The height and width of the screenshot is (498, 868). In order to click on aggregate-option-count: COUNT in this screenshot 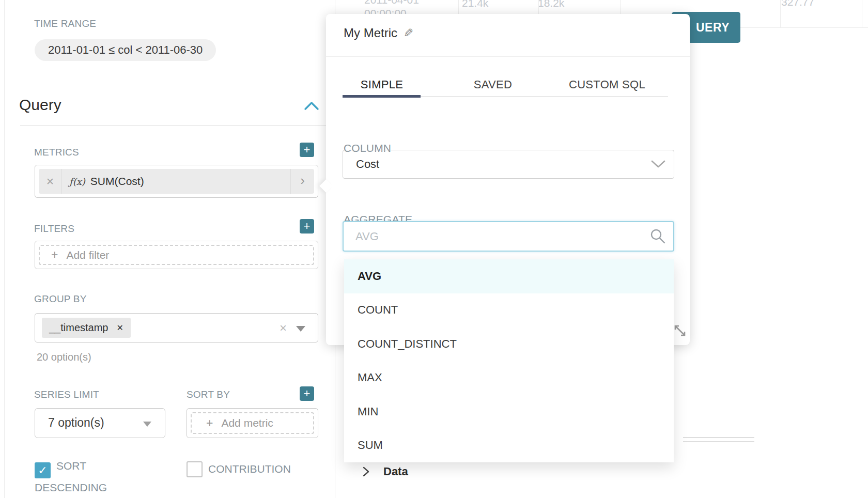, I will do `click(509, 310)`.